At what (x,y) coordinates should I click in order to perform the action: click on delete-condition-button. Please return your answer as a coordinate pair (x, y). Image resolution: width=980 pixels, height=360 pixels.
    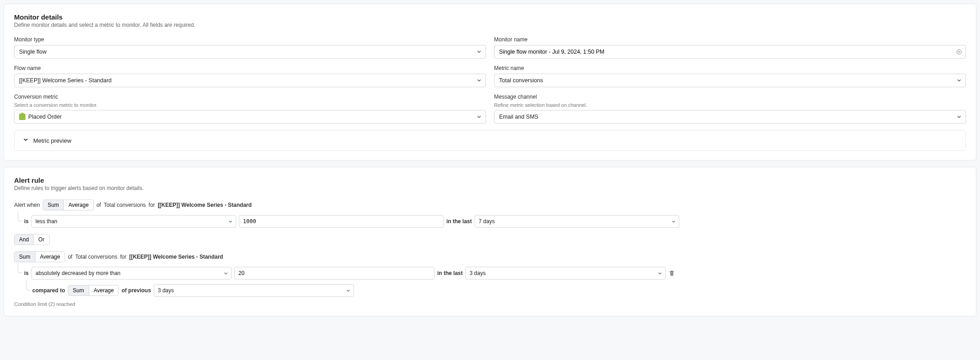
    Looking at the image, I should click on (672, 274).